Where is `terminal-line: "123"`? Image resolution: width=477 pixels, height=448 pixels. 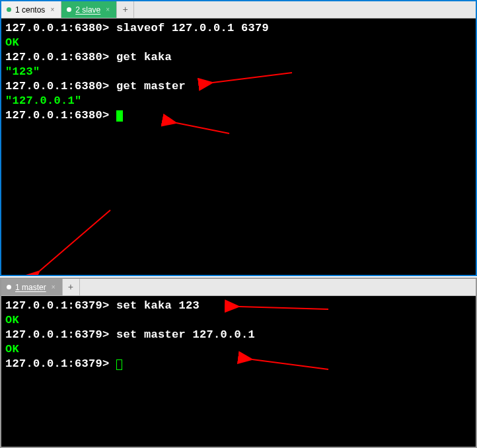 terminal-line: "123" is located at coordinates (238, 72).